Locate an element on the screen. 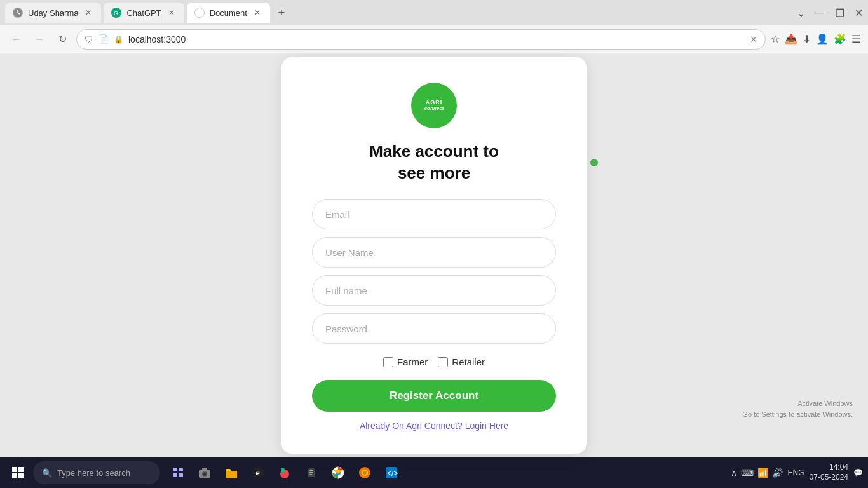  activate-windows-title: Activate Windows is located at coordinates (797, 404).